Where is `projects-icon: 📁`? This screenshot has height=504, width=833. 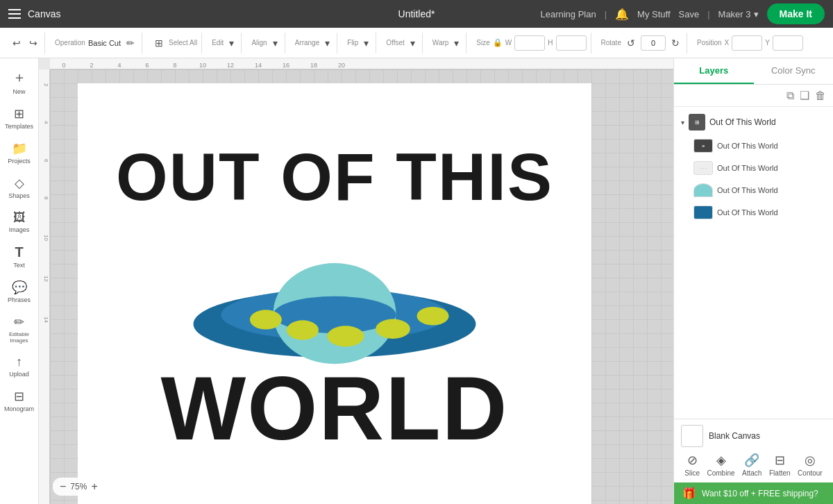
projects-icon: 📁 is located at coordinates (19, 149).